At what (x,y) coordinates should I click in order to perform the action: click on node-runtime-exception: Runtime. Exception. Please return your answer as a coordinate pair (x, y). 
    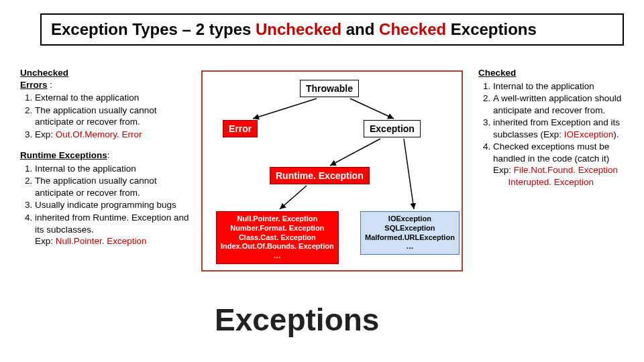
    Looking at the image, I should click on (319, 176).